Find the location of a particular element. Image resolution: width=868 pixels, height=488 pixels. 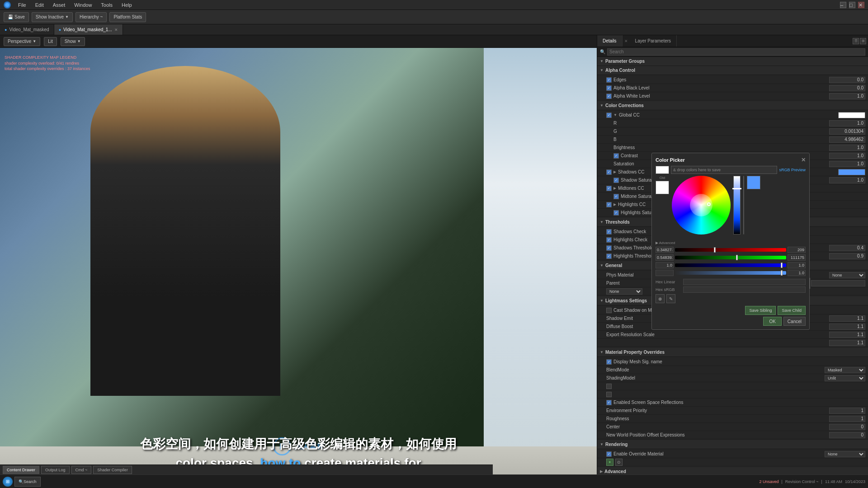

shadow-sat-checkbox is located at coordinates (616, 180).